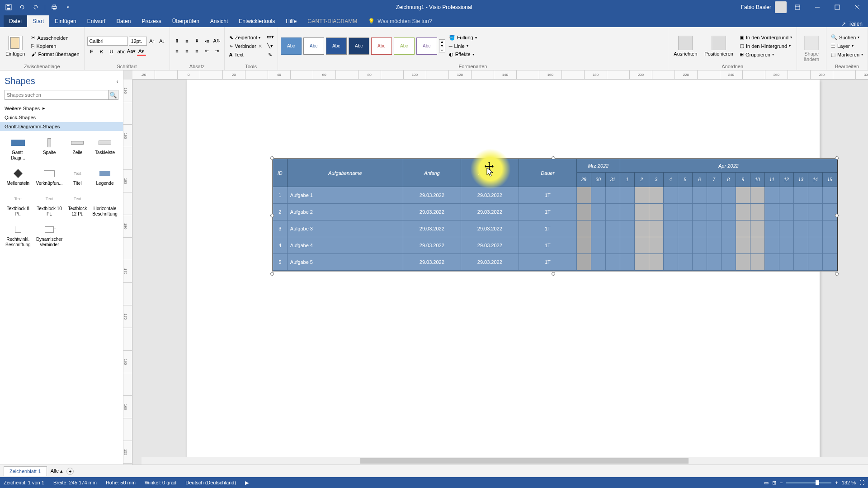  I want to click on style-swatch-4: Abc, so click(359, 46).